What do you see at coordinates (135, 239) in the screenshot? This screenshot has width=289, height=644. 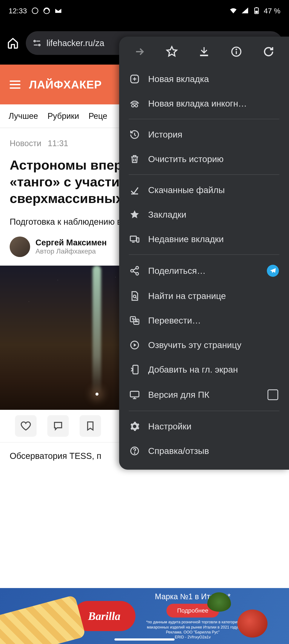 I see `devices-icon` at bounding box center [135, 239].